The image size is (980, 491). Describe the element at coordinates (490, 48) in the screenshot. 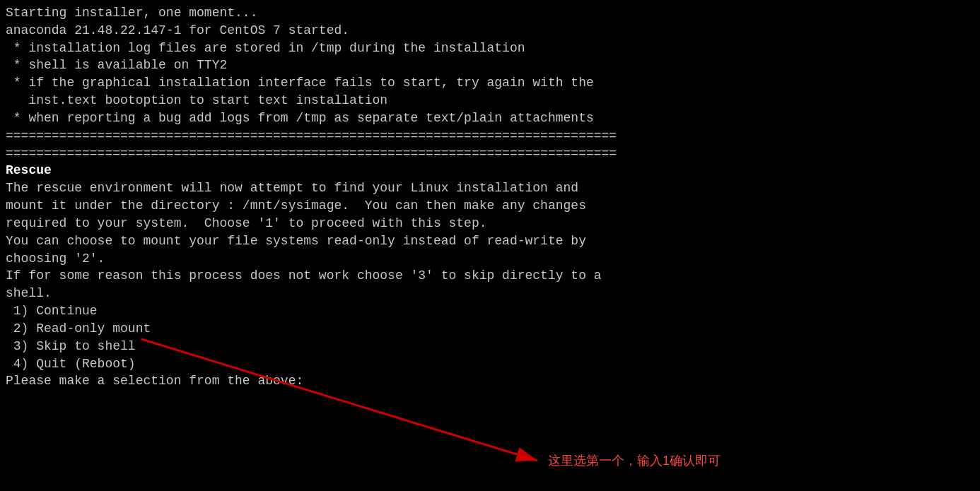

I see `terminal-line: * installation log files are stored in /…` at that location.